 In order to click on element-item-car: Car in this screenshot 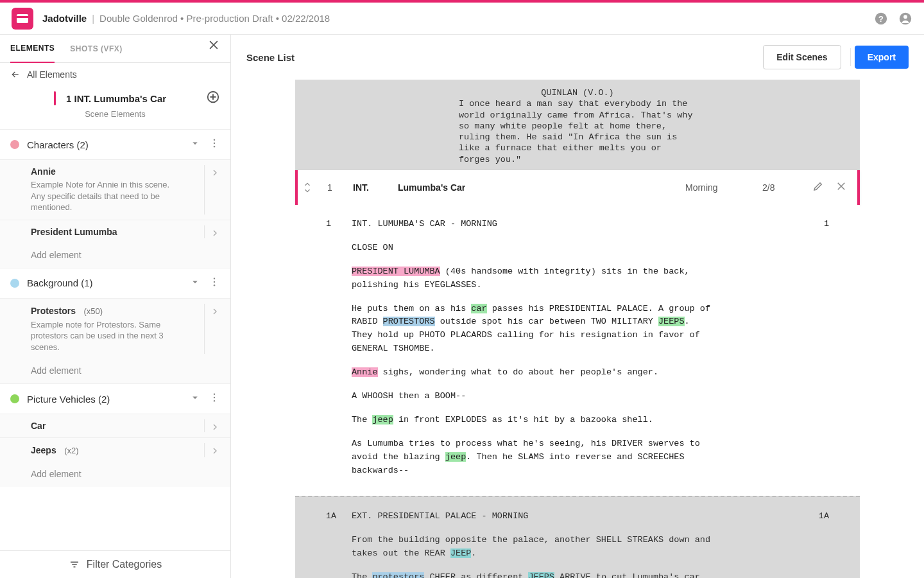, I will do `click(116, 426)`.